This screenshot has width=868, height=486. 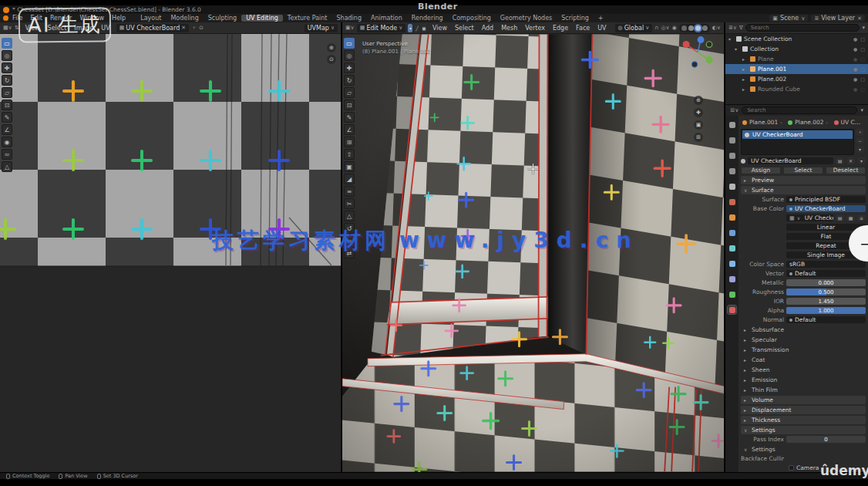 What do you see at coordinates (698, 125) in the screenshot?
I see `camera-view-icon: ▣` at bounding box center [698, 125].